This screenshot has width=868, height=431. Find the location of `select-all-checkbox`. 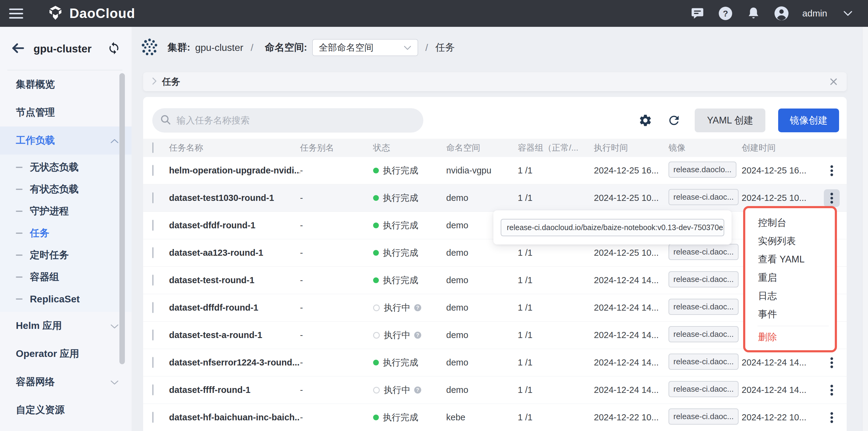

select-all-checkbox is located at coordinates (153, 148).